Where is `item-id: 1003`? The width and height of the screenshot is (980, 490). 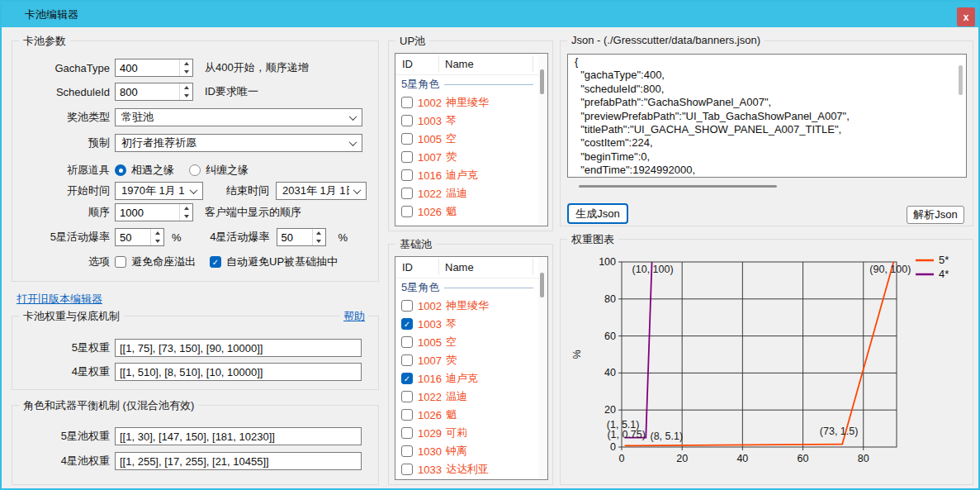
item-id: 1003 is located at coordinates (429, 121).